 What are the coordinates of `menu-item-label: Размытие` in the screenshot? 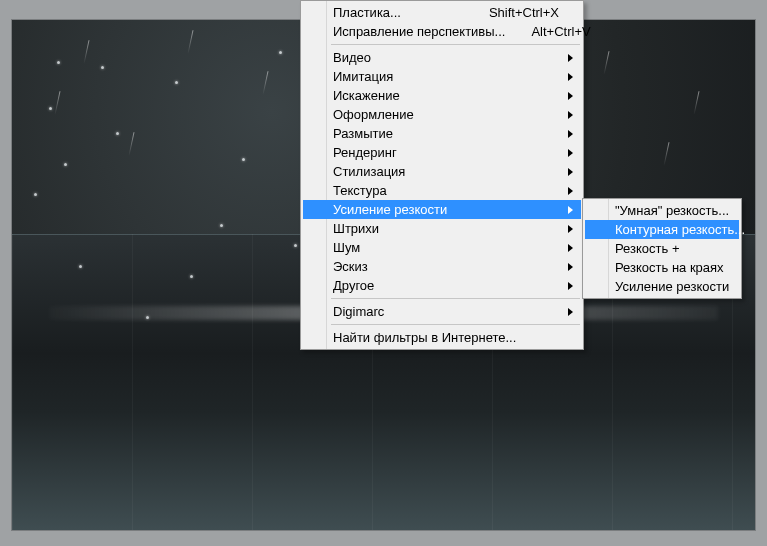 It's located at (446, 134).